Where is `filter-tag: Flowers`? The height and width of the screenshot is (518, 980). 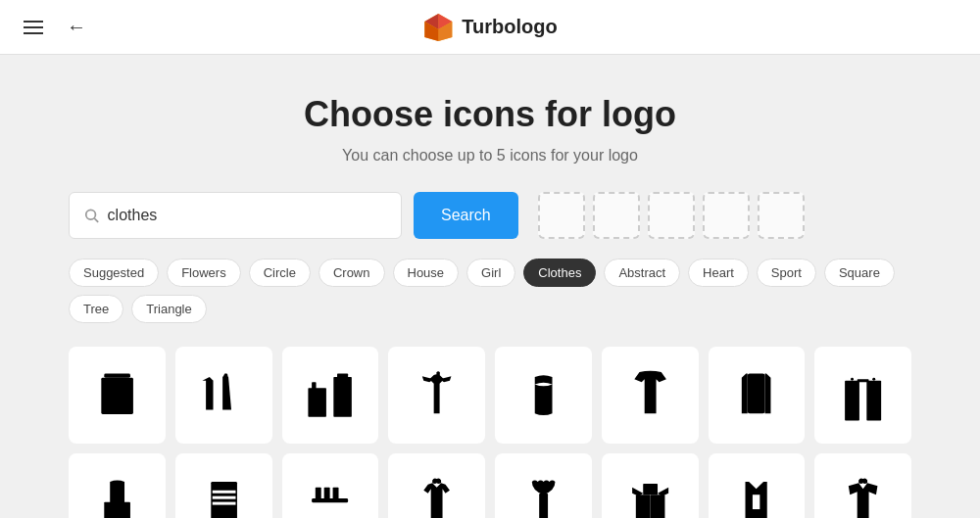 filter-tag: Flowers is located at coordinates (204, 272).